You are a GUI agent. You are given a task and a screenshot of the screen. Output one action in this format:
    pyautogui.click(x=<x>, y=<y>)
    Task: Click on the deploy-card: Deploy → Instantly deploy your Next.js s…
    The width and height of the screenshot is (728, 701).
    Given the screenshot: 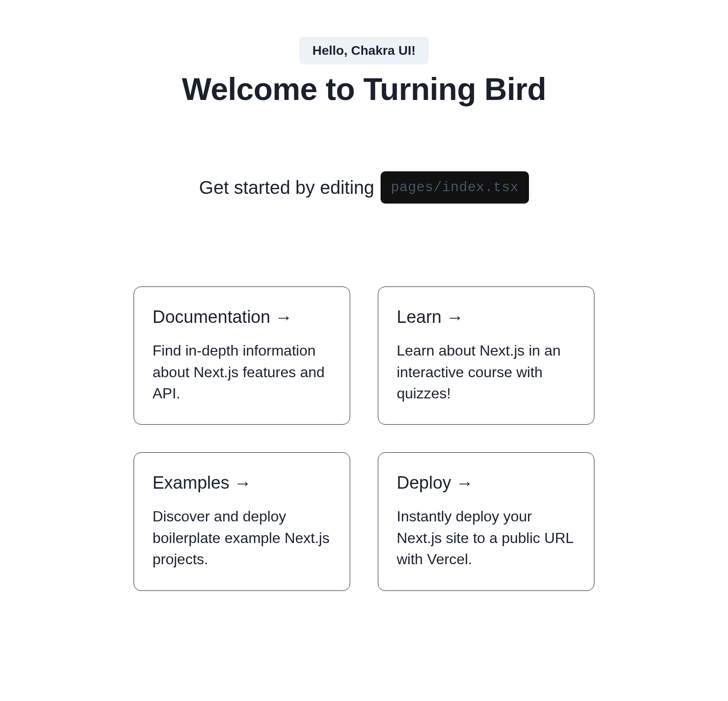 What is the action you would take?
    pyautogui.click(x=486, y=521)
    